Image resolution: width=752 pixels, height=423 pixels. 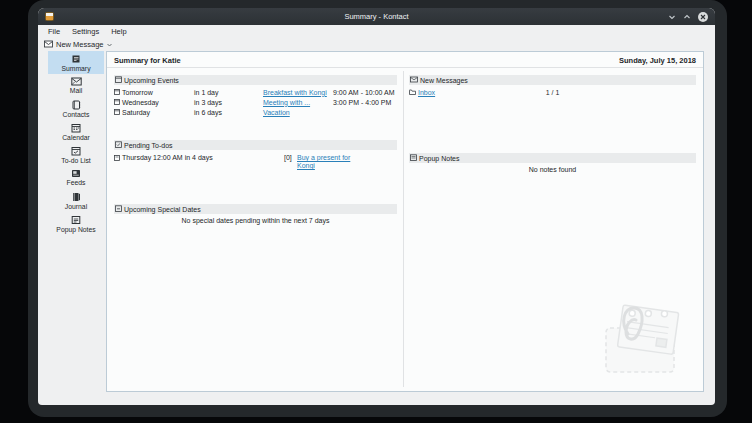 What do you see at coordinates (76, 154) in the screenshot?
I see `sidebar-item-todo-list: To-do List` at bounding box center [76, 154].